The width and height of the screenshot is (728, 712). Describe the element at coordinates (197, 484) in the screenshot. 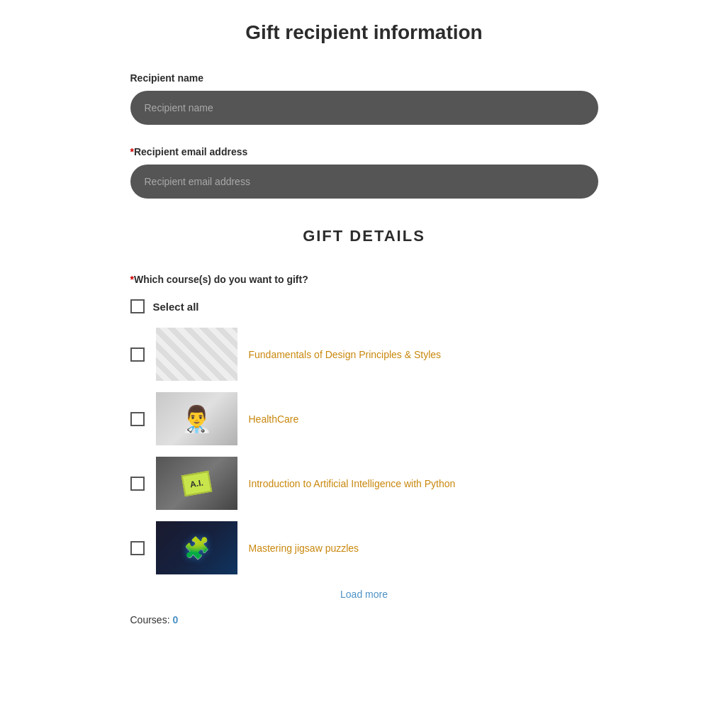

I see `course-3-thumbnail: A.I.` at that location.